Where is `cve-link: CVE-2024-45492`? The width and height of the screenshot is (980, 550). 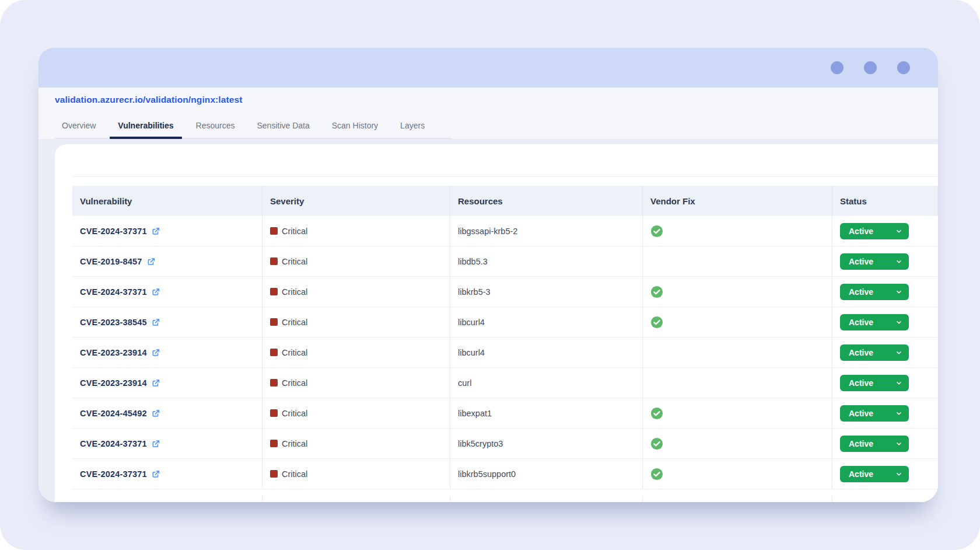 cve-link: CVE-2024-45492 is located at coordinates (120, 413).